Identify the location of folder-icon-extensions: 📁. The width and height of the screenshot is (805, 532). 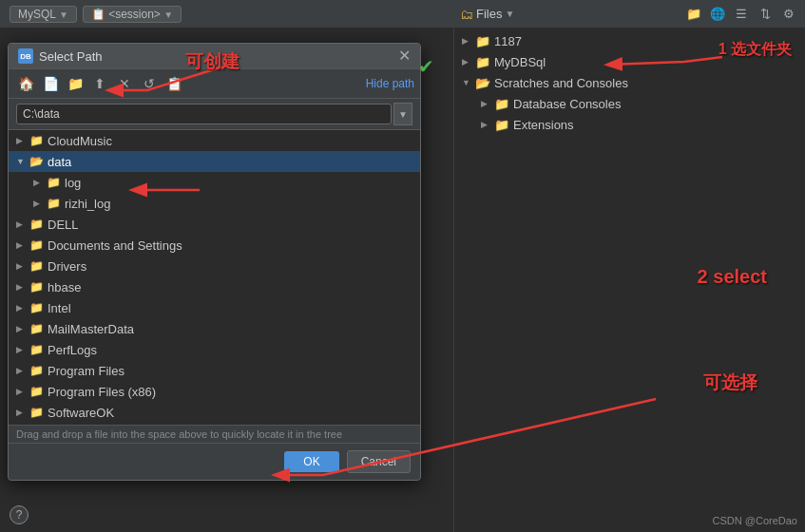
(502, 125).